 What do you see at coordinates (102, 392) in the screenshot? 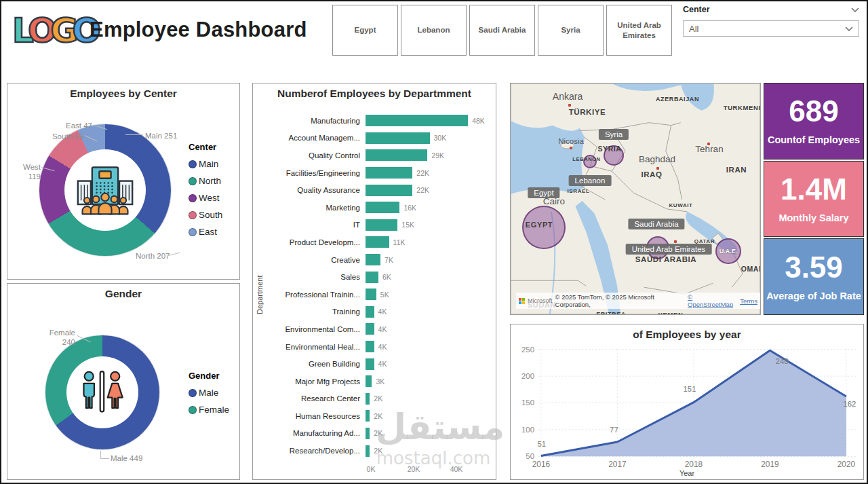
I see `gender-donut-chart` at bounding box center [102, 392].